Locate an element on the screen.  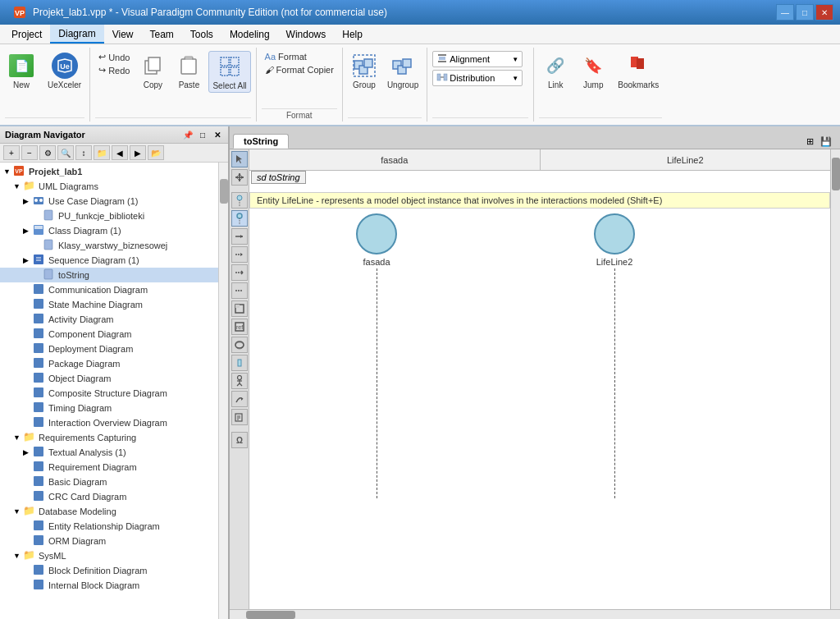
link-button: 🔗 Link is located at coordinates (555, 71).